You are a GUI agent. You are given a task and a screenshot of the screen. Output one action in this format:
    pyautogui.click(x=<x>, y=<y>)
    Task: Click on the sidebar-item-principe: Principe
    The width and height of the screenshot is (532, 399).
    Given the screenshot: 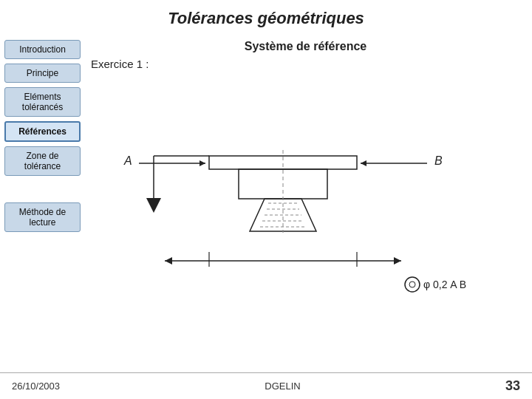 What is the action you would take?
    pyautogui.click(x=43, y=73)
    